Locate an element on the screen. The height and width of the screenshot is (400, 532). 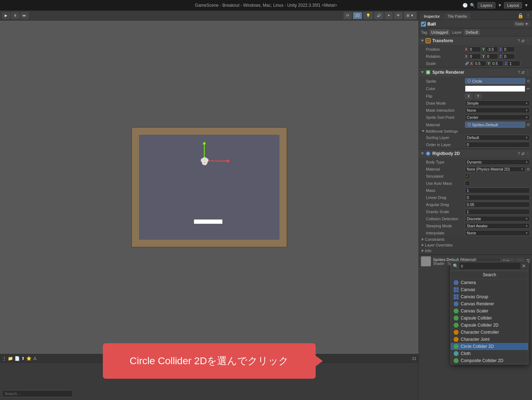
linear-drag-input is located at coordinates (497, 198).